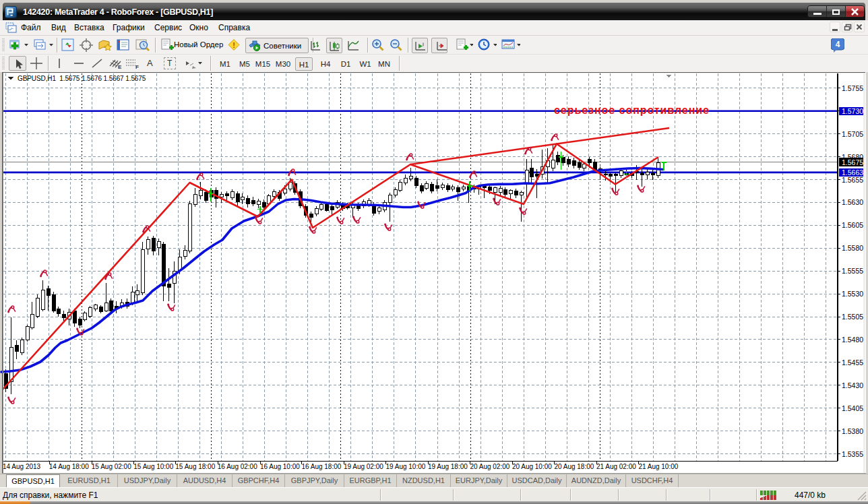  I want to click on svg-text: 1.5580, so click(852, 248).